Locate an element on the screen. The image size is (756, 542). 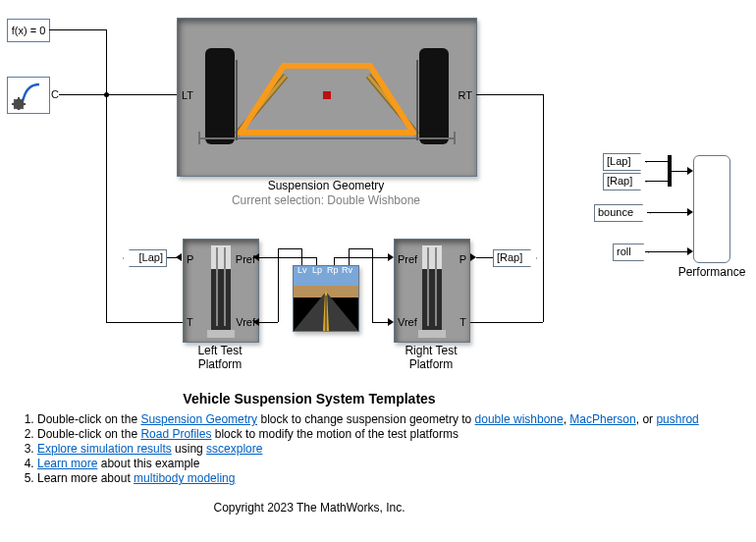
instruction-4: Learn more about this example is located at coordinates (397, 463).